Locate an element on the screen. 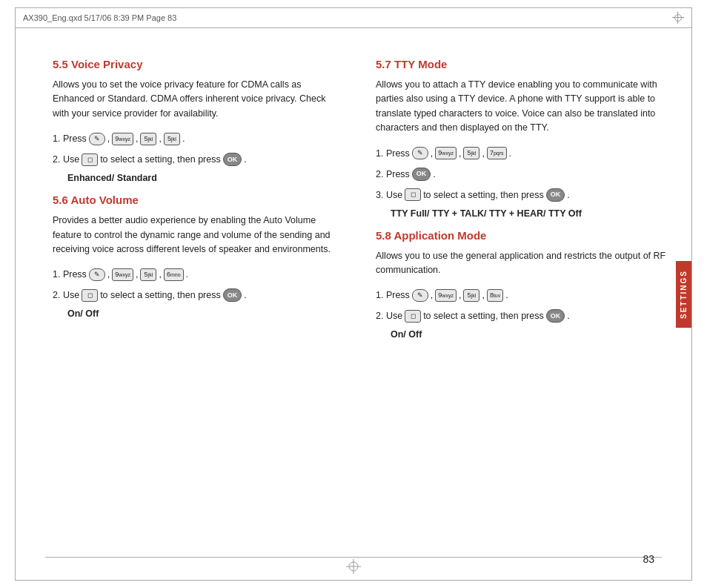 This screenshot has width=707, height=588. tty-step2-label: 2. Press is located at coordinates (393, 174).